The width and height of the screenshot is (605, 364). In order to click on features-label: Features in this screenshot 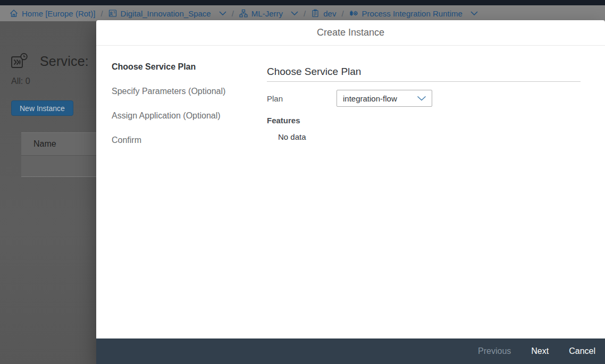, I will do `click(424, 120)`.